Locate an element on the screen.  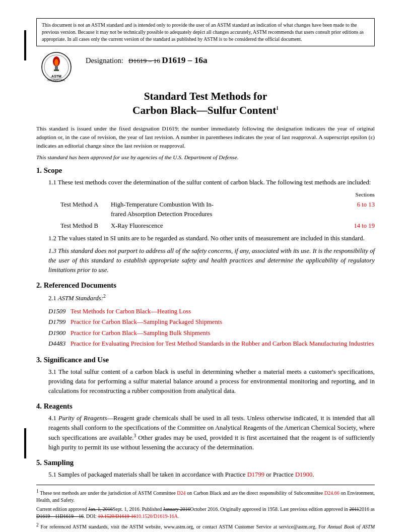
para-4-1: 4.1 Purity of Reagents—Reagent grade che… is located at coordinates (206, 433).